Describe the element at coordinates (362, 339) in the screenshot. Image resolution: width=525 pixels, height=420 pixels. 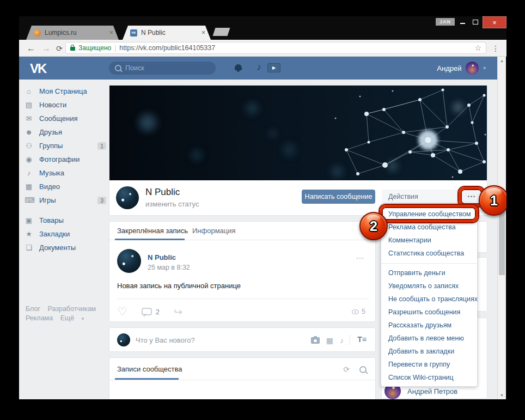
I see `text-format-icon: T≡` at that location.